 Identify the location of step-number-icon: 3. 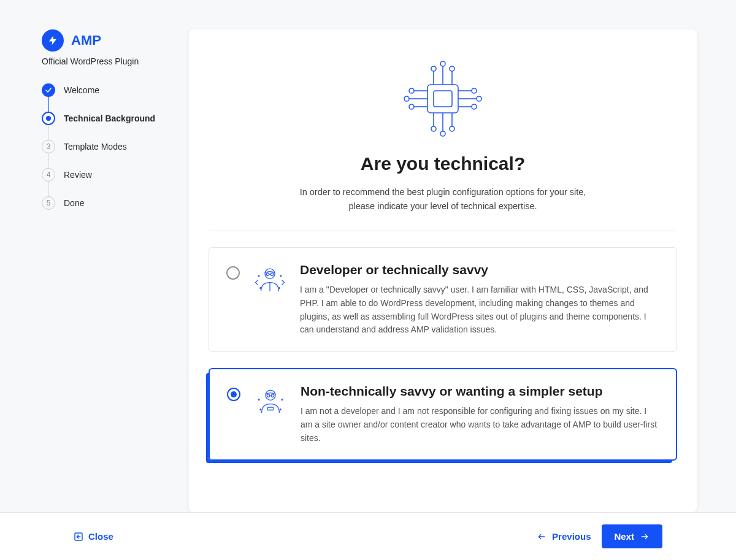
(48, 147).